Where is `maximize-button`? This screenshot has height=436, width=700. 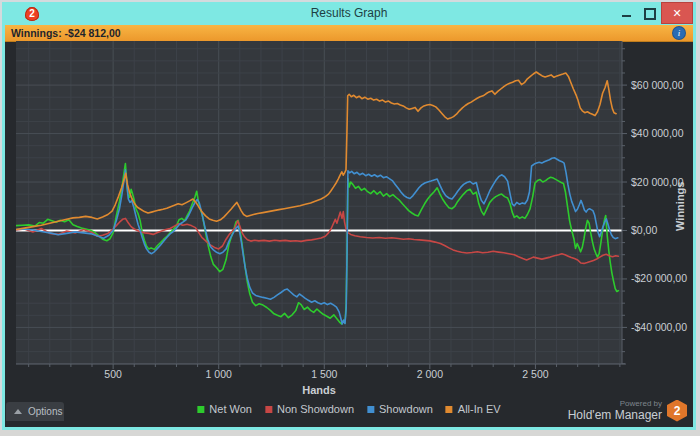
maximize-button is located at coordinates (650, 13).